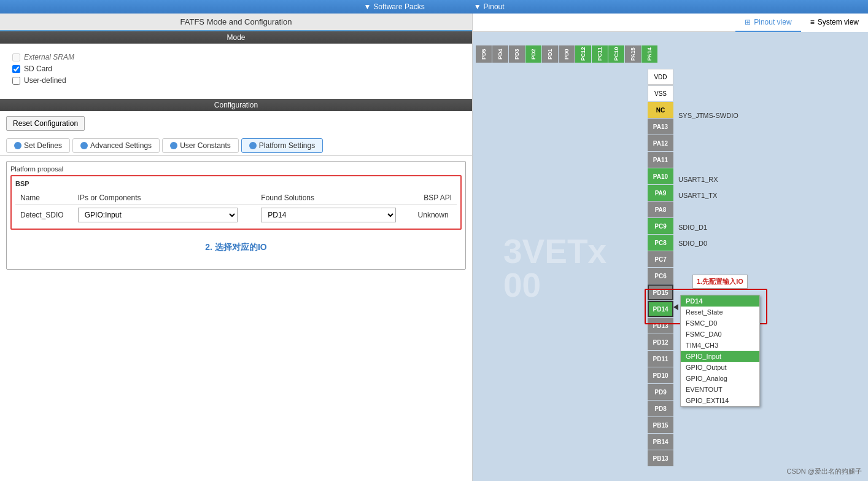 Image resolution: width=868 pixels, height=481 pixels. What do you see at coordinates (555, 268) in the screenshot?
I see `chip-watermark: 3VETx 00` at bounding box center [555, 268].